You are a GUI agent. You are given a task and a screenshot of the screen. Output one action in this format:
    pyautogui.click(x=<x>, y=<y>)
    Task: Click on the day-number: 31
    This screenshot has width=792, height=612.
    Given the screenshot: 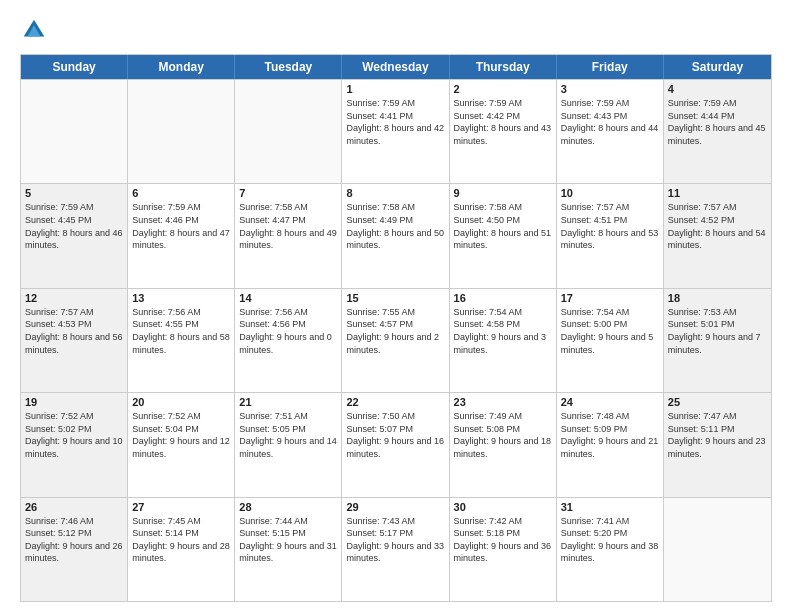 What is the action you would take?
    pyautogui.click(x=610, y=507)
    